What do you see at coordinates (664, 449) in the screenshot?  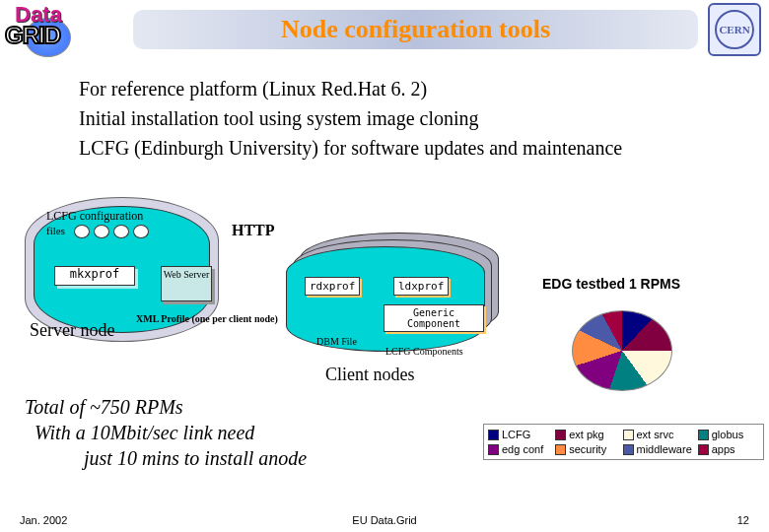 I see `legend-label: middleware` at bounding box center [664, 449].